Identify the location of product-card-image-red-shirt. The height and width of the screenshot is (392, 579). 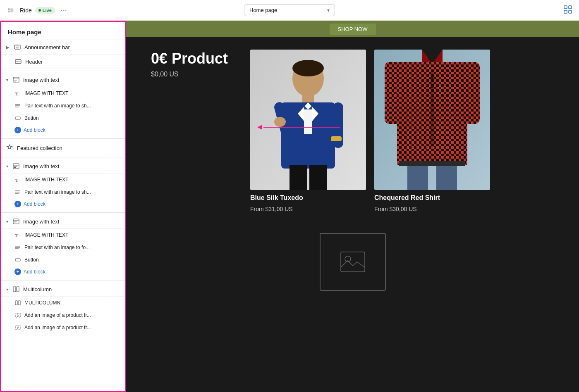
(432, 120).